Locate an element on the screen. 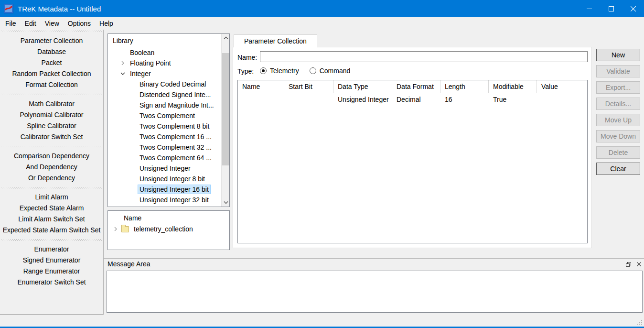 Image resolution: width=644 pixels, height=328 pixels. close-dock-icon is located at coordinates (639, 264).